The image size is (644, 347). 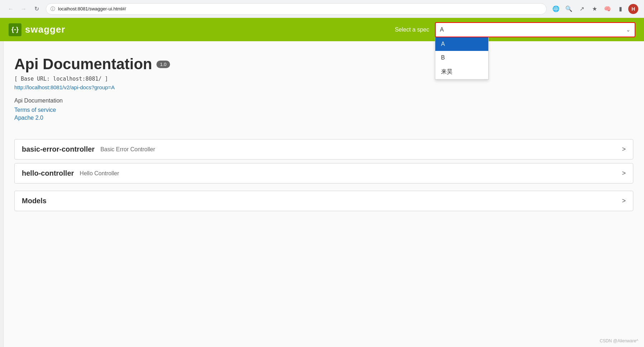 I want to click on select-spec-label: Select a spec, so click(x=412, y=30).